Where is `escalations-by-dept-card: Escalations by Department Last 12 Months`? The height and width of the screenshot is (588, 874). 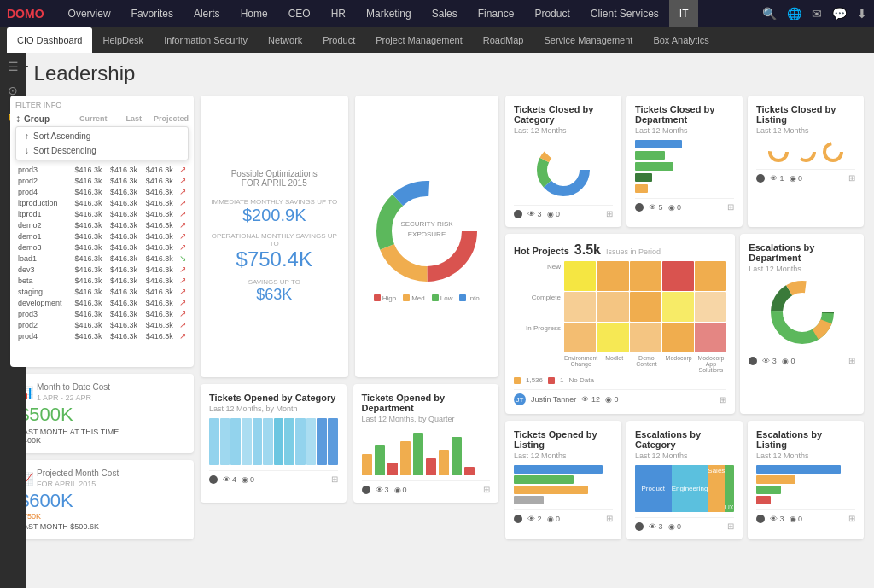 escalations-by-dept-card: Escalations by Department Last 12 Months is located at coordinates (802, 324).